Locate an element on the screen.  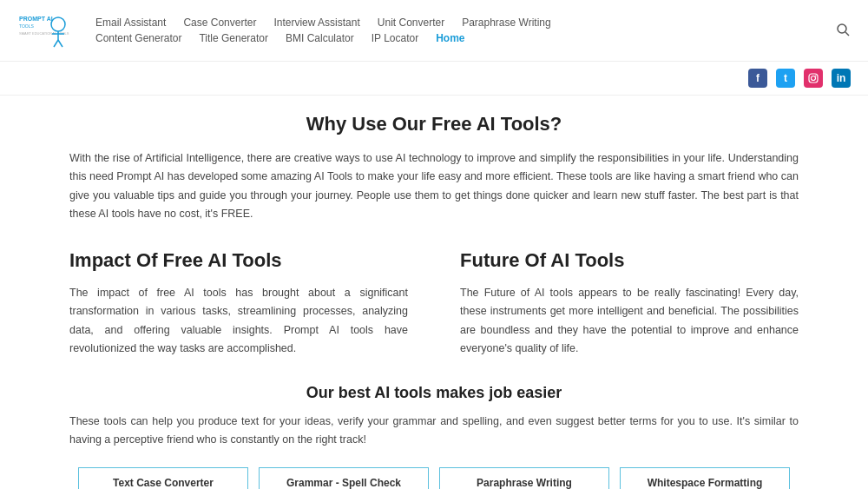
tool-card-paraphrase-title: Paraphrase Writing is located at coordinates (524, 483).